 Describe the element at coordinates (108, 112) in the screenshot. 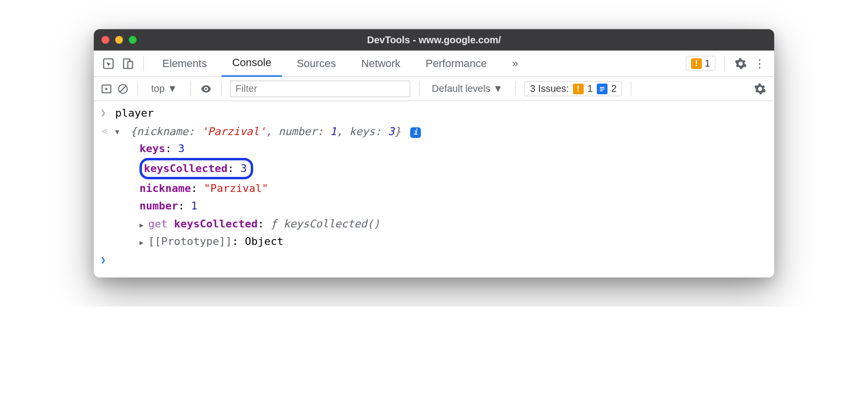

I see `input-chevron-icon: ❯` at that location.